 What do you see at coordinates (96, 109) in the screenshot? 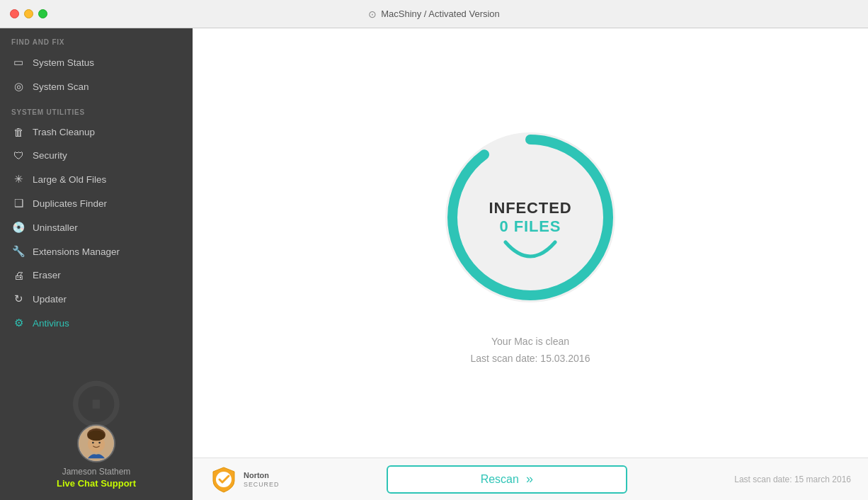
I see `section-label-system-utilities: SYSTEM UTILITIES` at bounding box center [96, 109].